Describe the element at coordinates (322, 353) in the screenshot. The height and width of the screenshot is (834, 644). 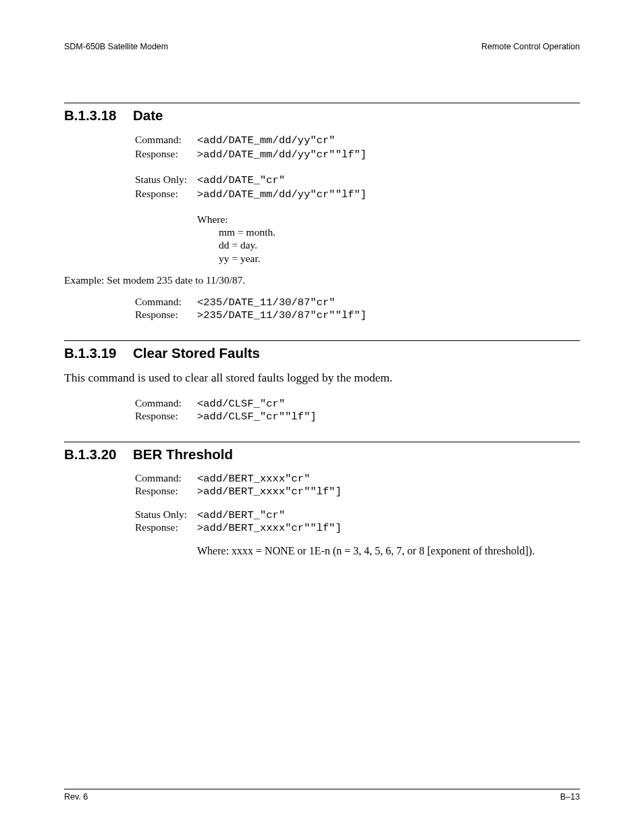
I see `heading-clsf: B.1.3.19 Clear Stored Faults` at that location.